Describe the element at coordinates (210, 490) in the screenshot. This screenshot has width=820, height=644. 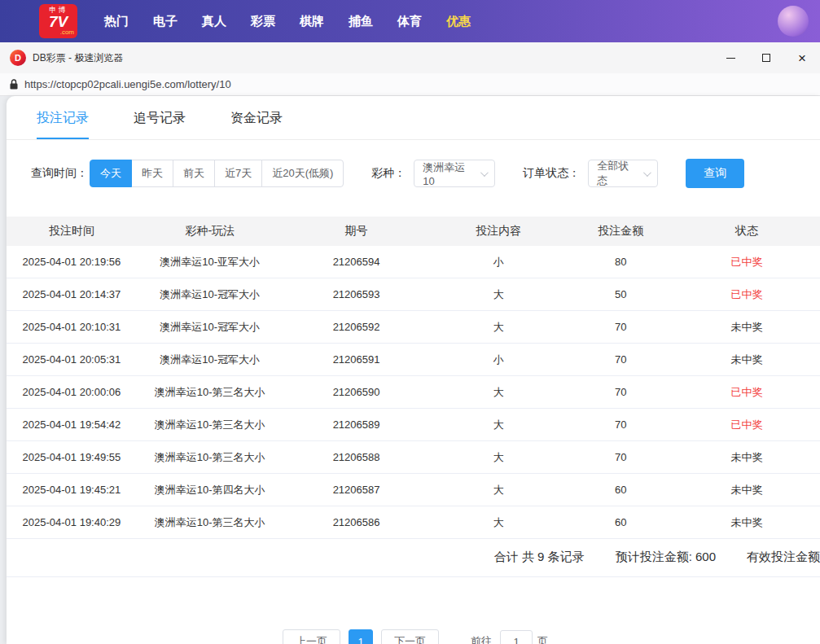
I see `cell-game: 澳洲幸运10-第四名大小` at that location.